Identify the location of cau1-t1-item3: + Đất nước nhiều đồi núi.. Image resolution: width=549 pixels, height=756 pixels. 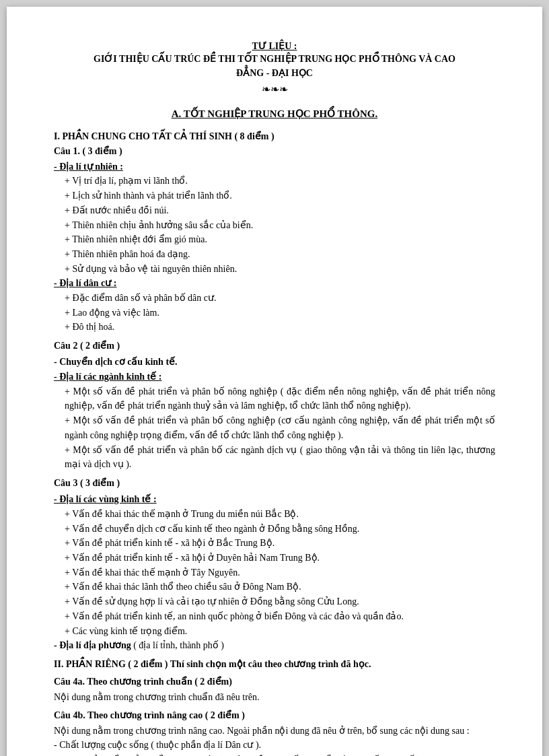
(274, 211).